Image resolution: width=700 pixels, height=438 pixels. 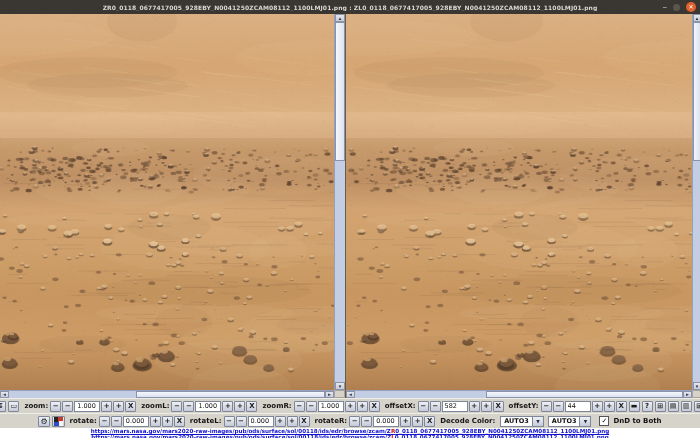 I want to click on minimize-button: –, so click(x=666, y=7).